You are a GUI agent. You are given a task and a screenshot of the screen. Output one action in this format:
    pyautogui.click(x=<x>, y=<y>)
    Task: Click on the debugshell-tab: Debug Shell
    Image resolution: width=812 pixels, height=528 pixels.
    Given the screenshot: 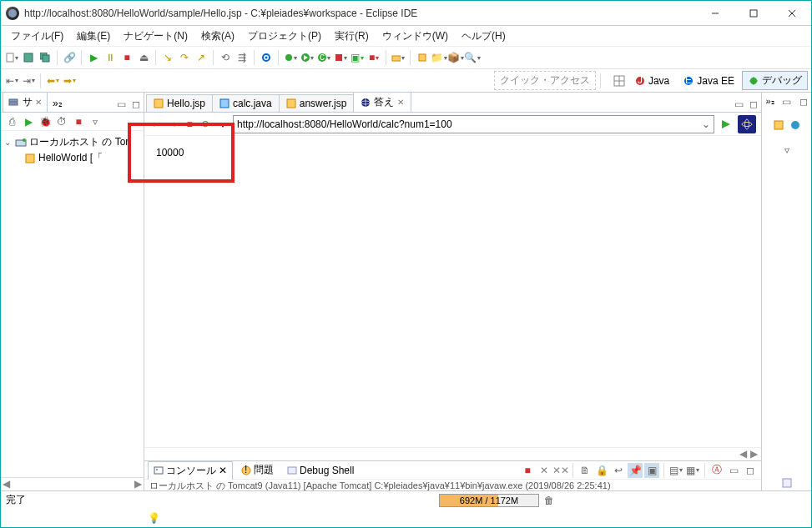 What is the action you would take?
    pyautogui.click(x=320, y=470)
    